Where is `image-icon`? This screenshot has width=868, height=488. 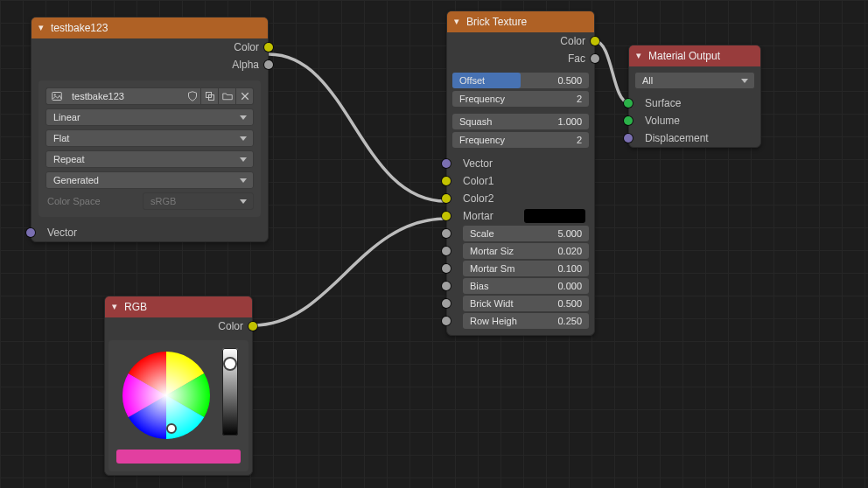 image-icon is located at coordinates (57, 96).